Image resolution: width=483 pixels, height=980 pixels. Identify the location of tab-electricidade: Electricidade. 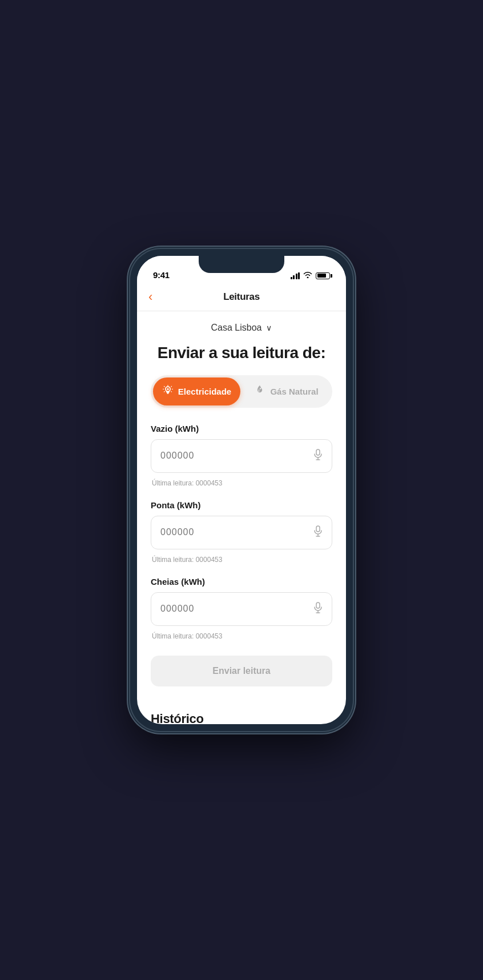
(196, 392).